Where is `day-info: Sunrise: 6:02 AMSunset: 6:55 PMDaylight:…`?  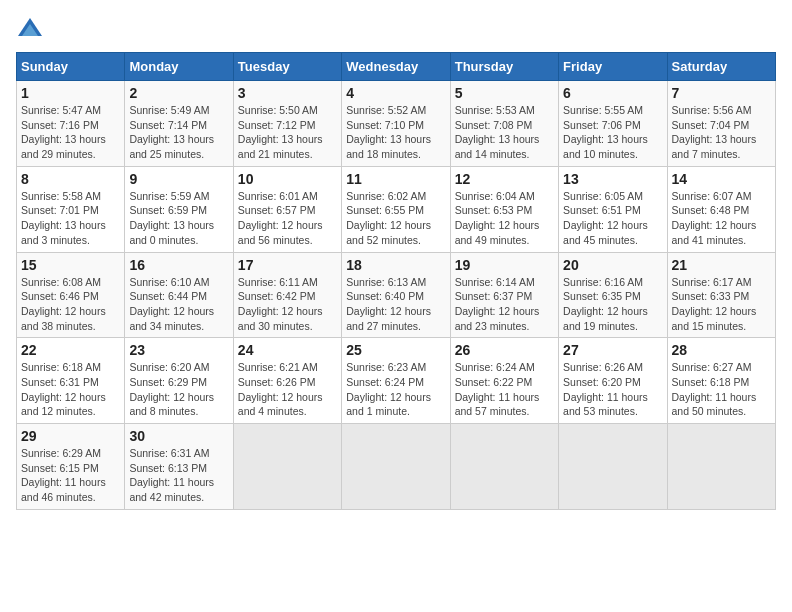 day-info: Sunrise: 6:02 AMSunset: 6:55 PMDaylight:… is located at coordinates (396, 218).